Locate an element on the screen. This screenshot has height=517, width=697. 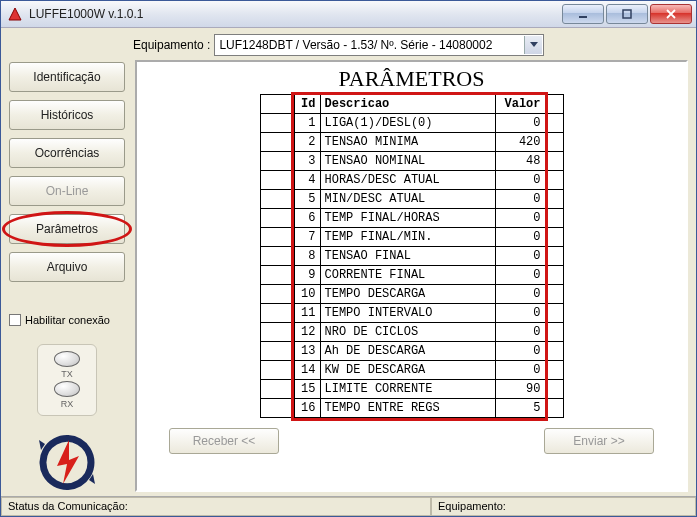
nav-online: On-Line is located at coordinates (67, 191).